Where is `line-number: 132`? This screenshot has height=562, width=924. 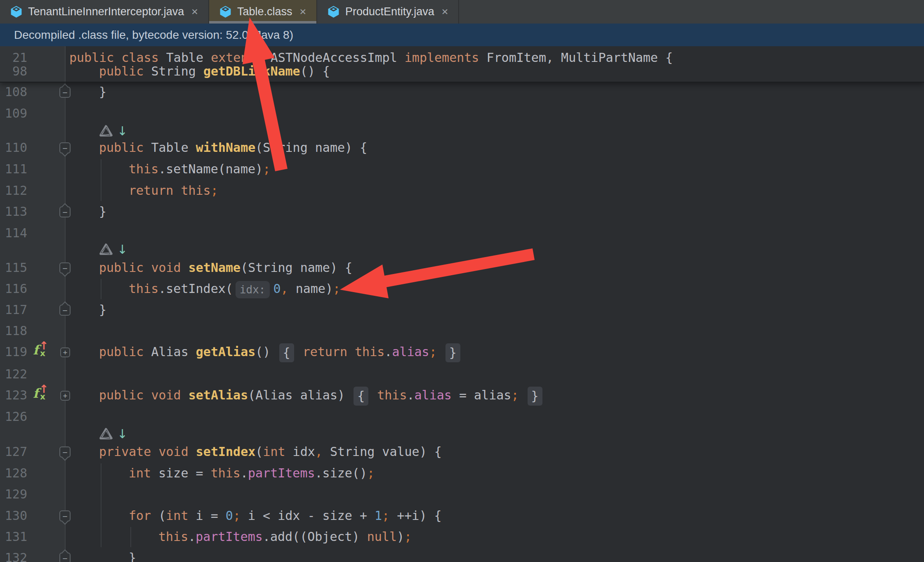 line-number: 132 is located at coordinates (14, 555).